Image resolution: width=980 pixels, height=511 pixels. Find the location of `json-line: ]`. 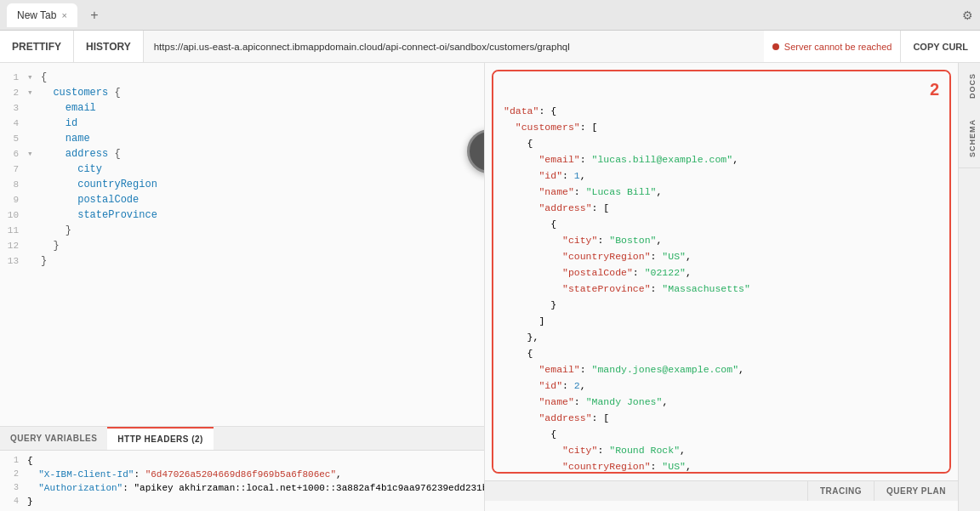

json-line: ] is located at coordinates (721, 321).